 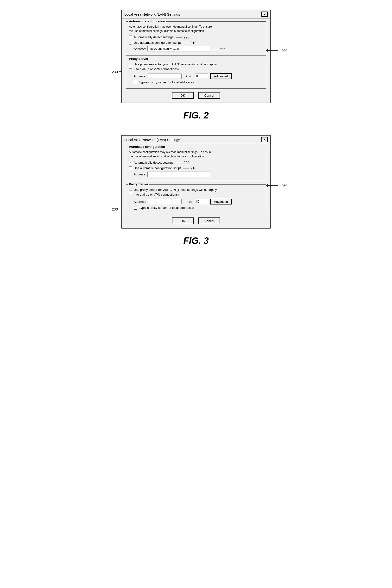 I want to click on proxy-port-input-fig3, so click(x=202, y=202).